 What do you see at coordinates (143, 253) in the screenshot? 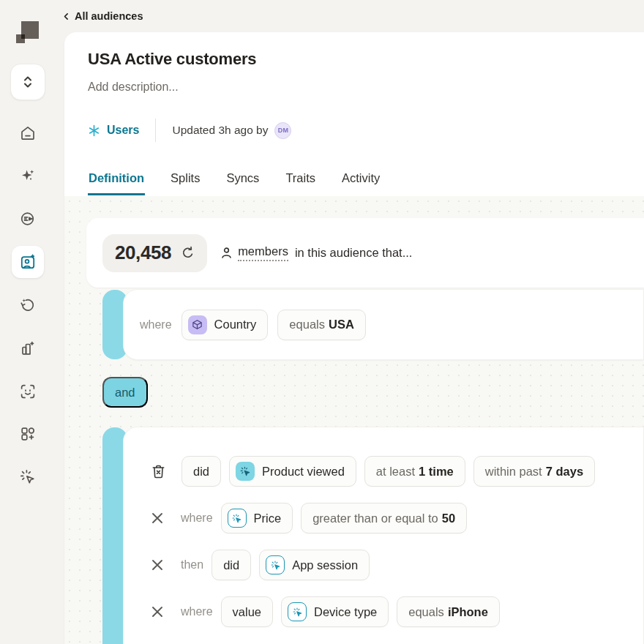
I see `member-count: 20,458` at bounding box center [143, 253].